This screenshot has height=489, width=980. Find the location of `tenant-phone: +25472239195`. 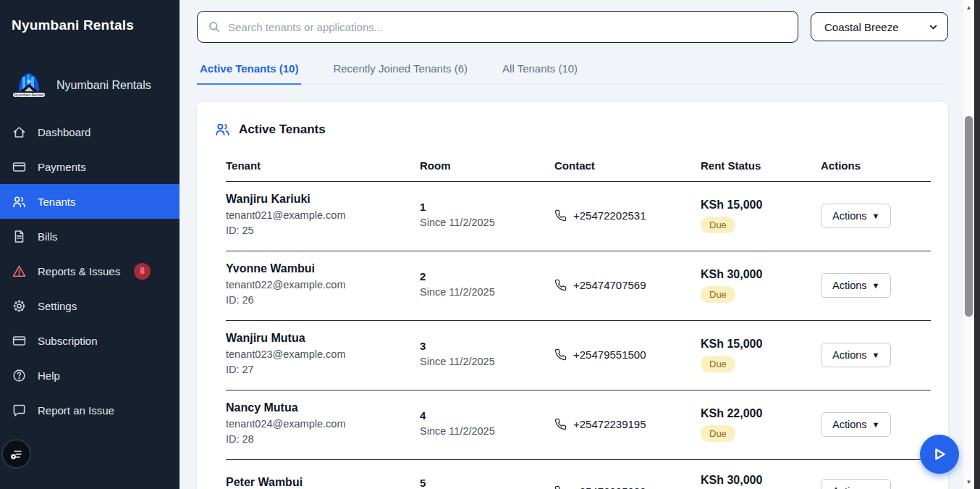

tenant-phone: +25472239195 is located at coordinates (609, 425).